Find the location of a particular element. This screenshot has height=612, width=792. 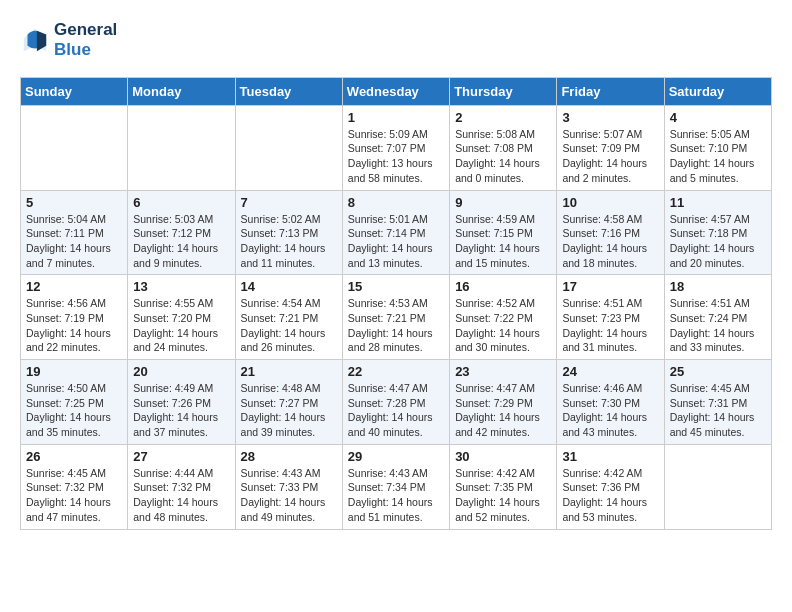

calendar-cell: 7Sunrise: 5:02 AMSunset: 7:13 PMDaylight… is located at coordinates (288, 232).